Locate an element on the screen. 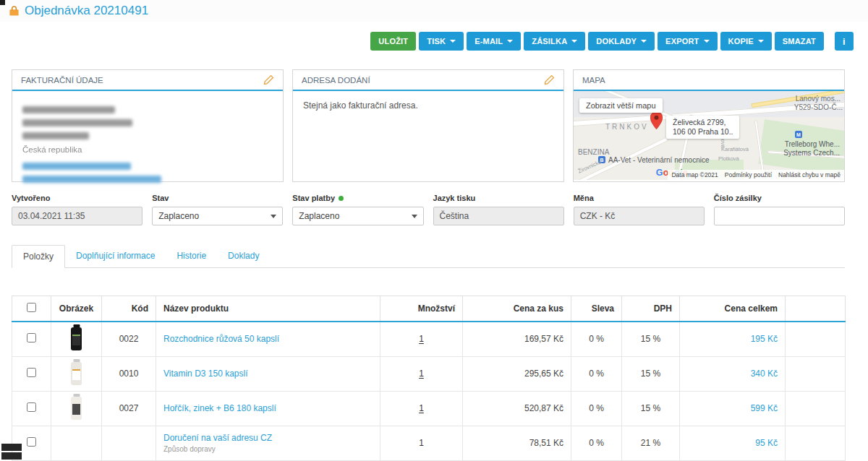 The image size is (868, 461). map-panel: MAPA Zobrazit větší mapu Lanový mos... Y… is located at coordinates (709, 126).